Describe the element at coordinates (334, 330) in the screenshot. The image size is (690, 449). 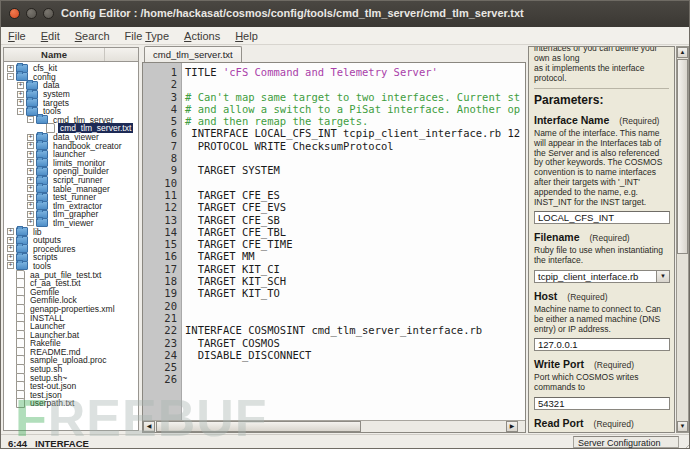
I see `code-line-22: 22INTERFACE COSMOSINT cmd_tlm_server_int…` at that location.